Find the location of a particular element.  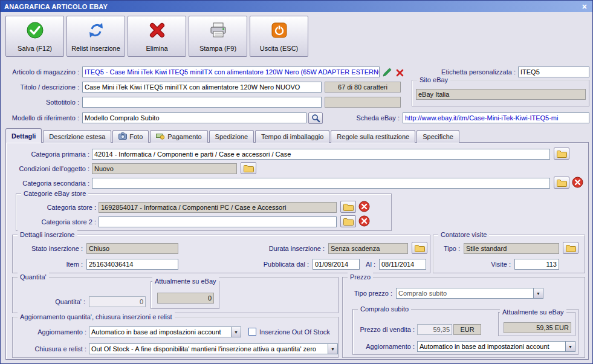

price-type-value: Compralo subito is located at coordinates (465, 293).